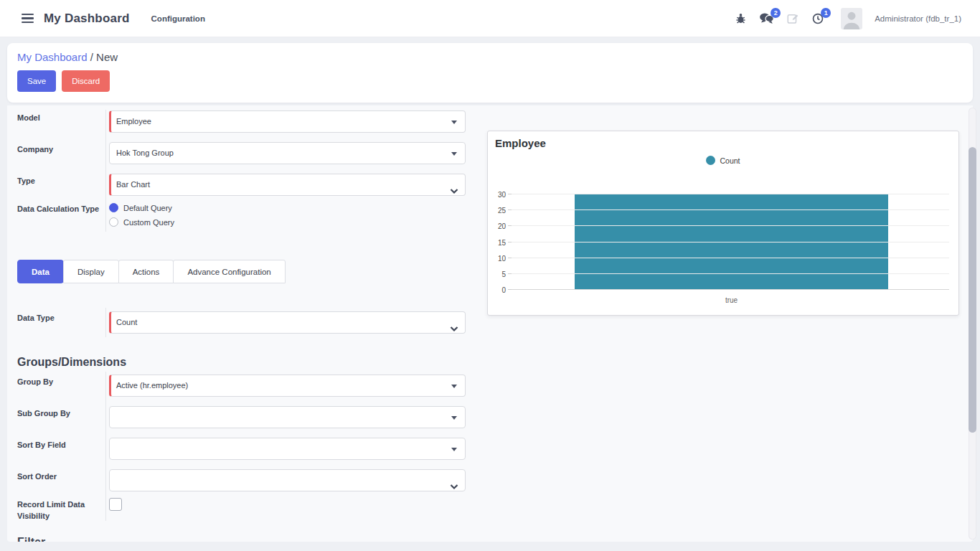 The width and height of the screenshot is (980, 551). Describe the element at coordinates (730, 161) in the screenshot. I see `legend-label: Count` at that location.